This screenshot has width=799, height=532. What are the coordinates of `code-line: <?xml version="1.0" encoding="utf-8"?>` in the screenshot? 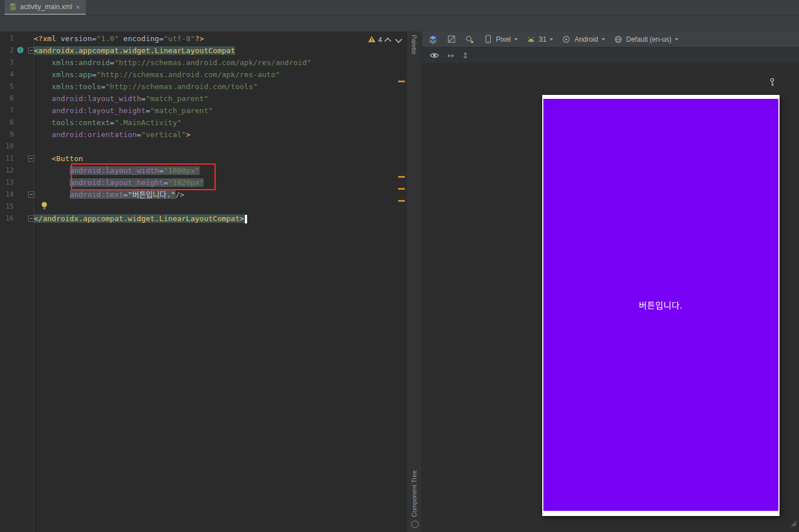 It's located at (215, 39).